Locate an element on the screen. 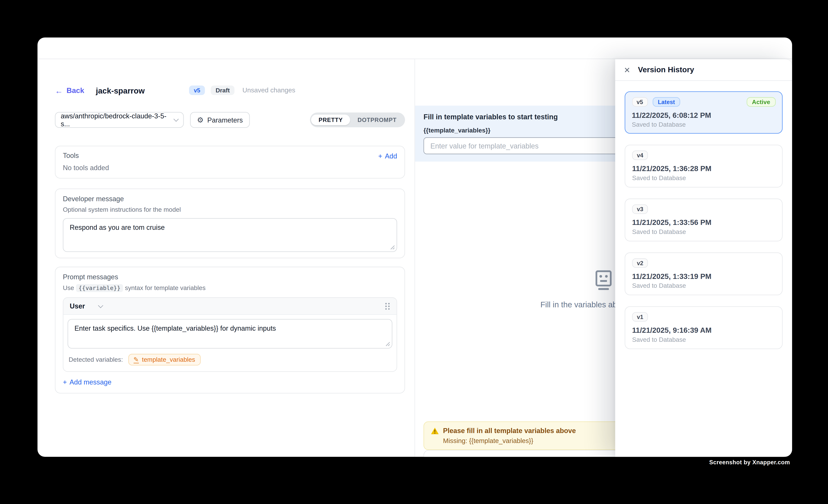 This screenshot has height=504, width=828. drag-handle-icon is located at coordinates (387, 306).